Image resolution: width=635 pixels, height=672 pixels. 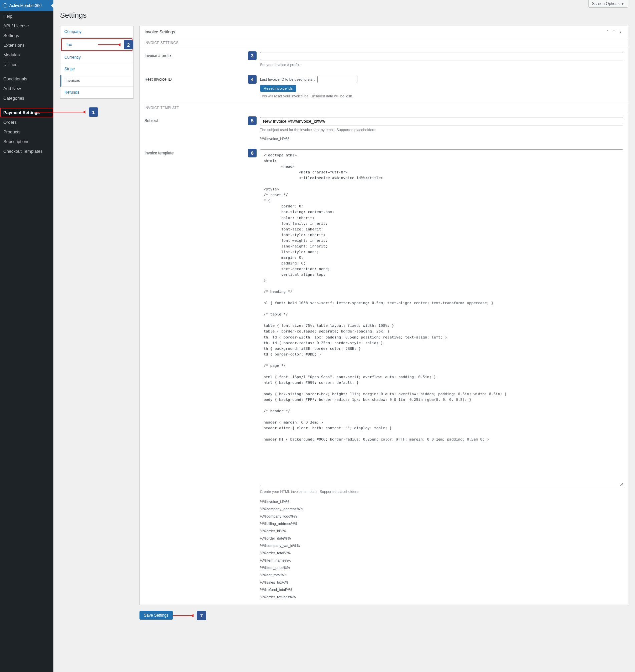 I want to click on sidebar-item-products: Products, so click(x=27, y=132).